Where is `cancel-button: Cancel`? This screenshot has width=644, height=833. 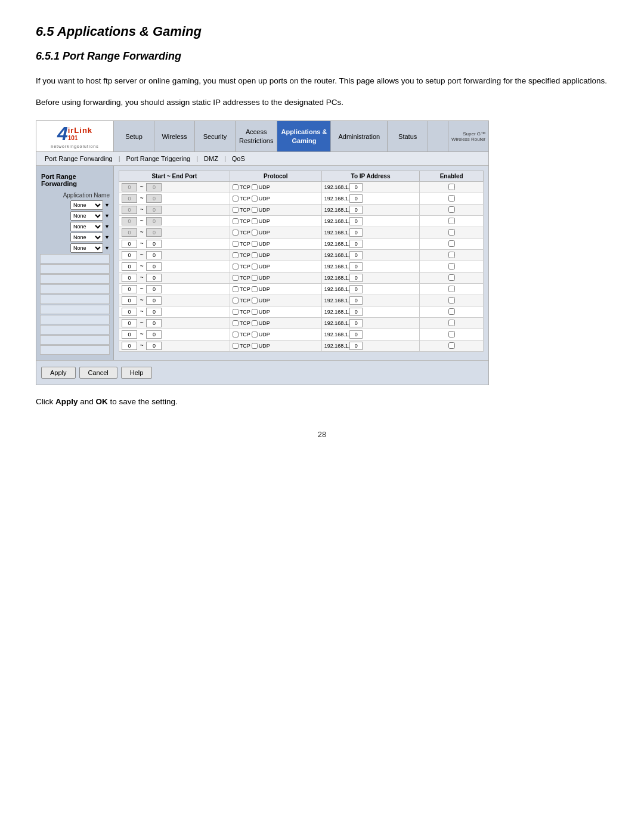
cancel-button: Cancel is located at coordinates (98, 373).